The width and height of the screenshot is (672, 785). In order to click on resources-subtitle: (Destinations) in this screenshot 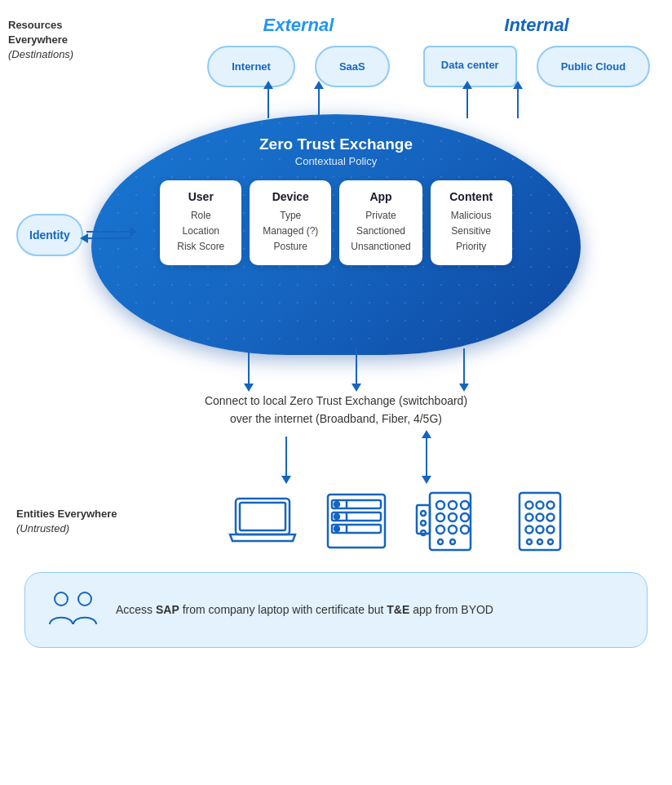, I will do `click(41, 54)`.